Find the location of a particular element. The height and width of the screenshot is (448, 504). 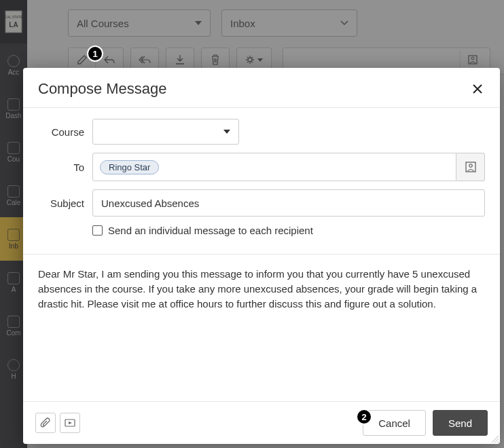

subject-input: Unexcused Absences is located at coordinates (289, 203).